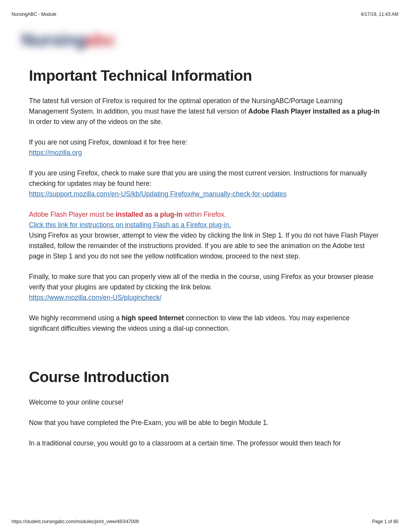 This screenshot has width=410, height=532. Describe the element at coordinates (158, 194) in the screenshot. I see `link-mozilla-support: https://support.mozilla.com/en-US/kb/Upd…` at that location.